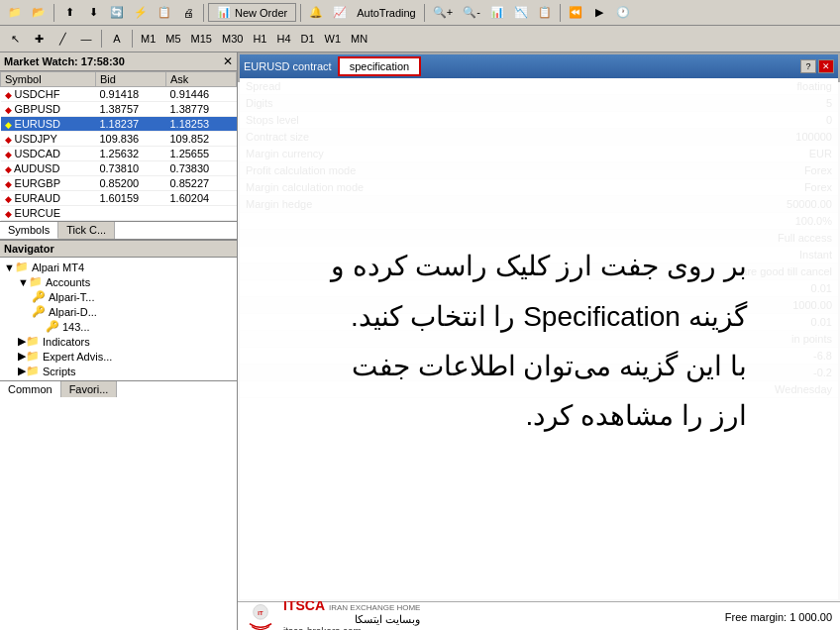 This screenshot has width=840, height=630. I want to click on nav-tree-item: ▶ 📁 Scripts, so click(119, 370).